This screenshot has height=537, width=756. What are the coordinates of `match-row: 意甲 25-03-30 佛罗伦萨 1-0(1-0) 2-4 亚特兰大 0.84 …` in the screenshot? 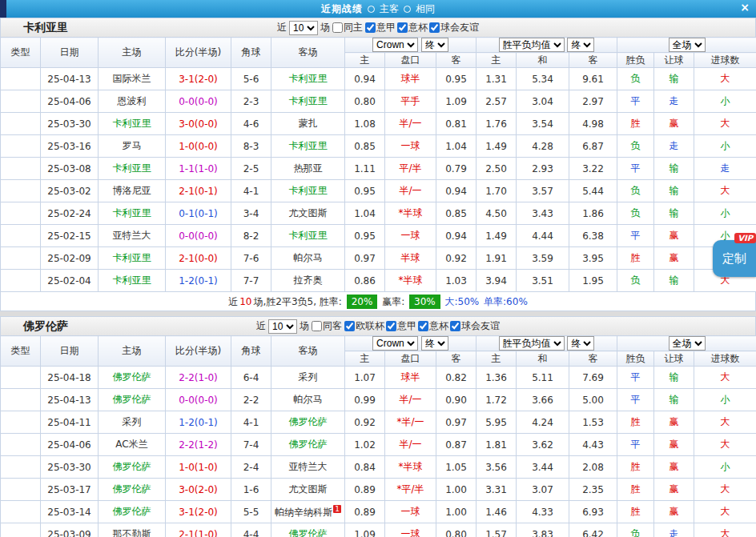 It's located at (378, 467).